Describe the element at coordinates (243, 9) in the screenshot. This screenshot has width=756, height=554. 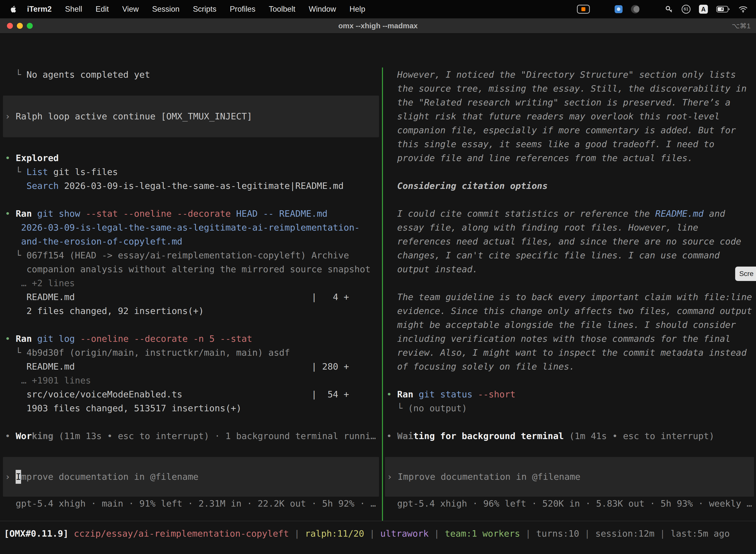
I see `menu-item-profiles: Profiles` at that location.